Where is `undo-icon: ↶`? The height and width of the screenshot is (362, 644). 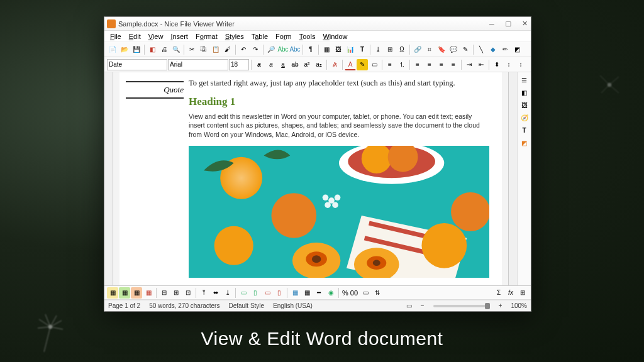 undo-icon: ↶ is located at coordinates (243, 50).